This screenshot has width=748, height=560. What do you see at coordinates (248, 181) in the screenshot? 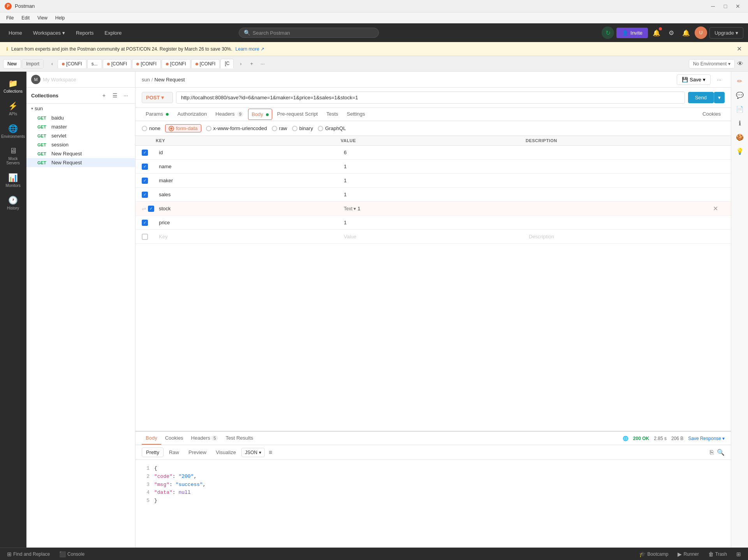
I see `row-3-key: maker` at bounding box center [248, 181].